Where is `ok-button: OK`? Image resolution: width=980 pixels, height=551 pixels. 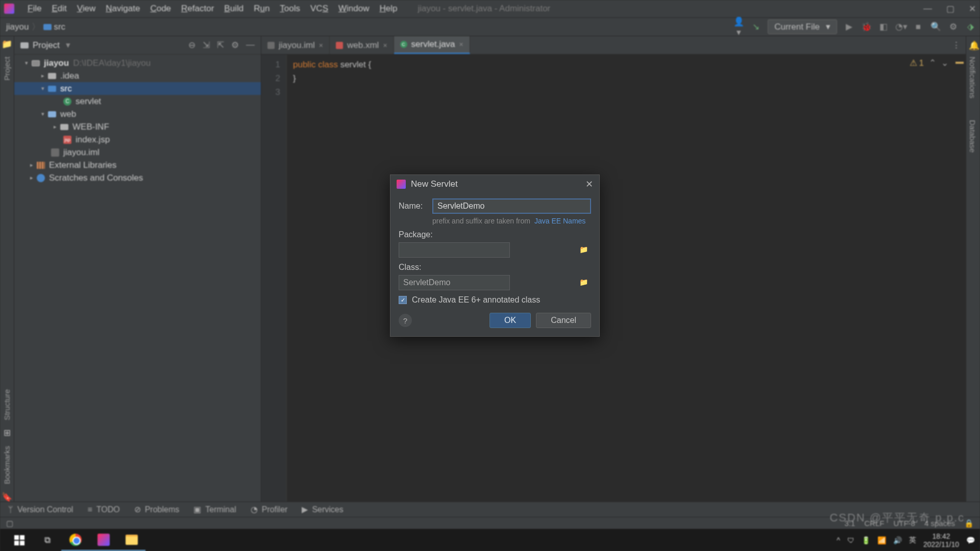 ok-button: OK is located at coordinates (510, 320).